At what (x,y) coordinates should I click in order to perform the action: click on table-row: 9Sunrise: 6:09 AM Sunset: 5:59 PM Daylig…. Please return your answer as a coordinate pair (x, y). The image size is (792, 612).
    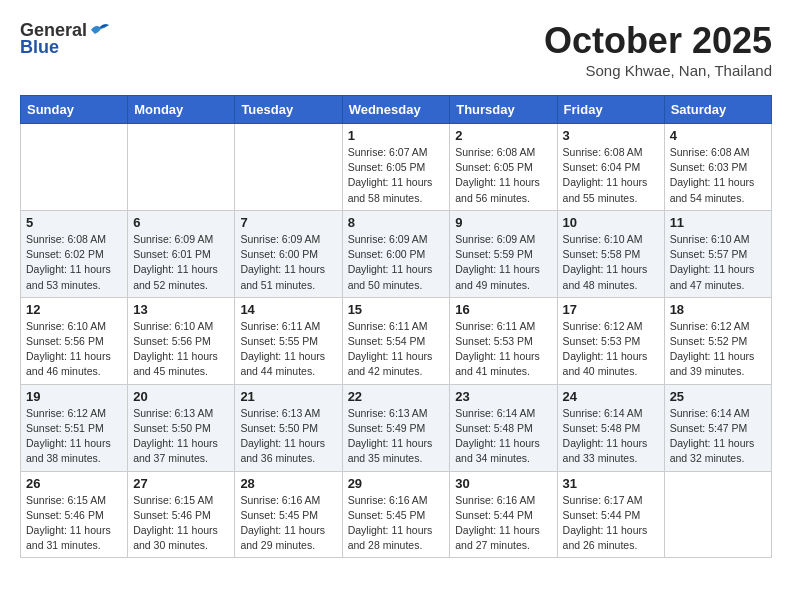
    Looking at the image, I should click on (504, 254).